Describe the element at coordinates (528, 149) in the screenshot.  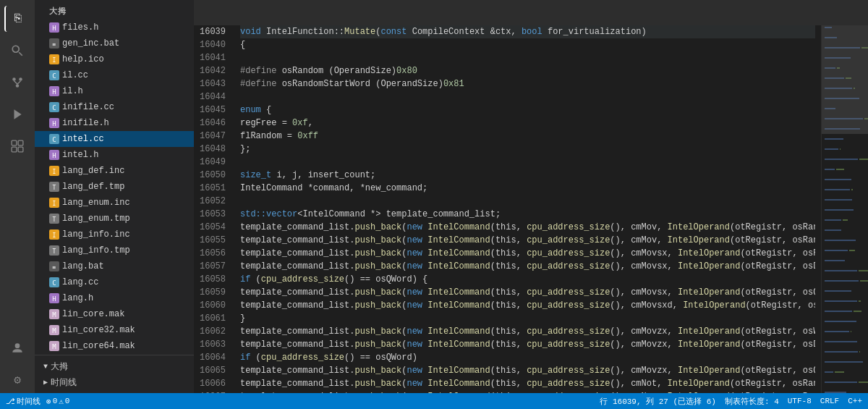
I see `code-line: };` at that location.